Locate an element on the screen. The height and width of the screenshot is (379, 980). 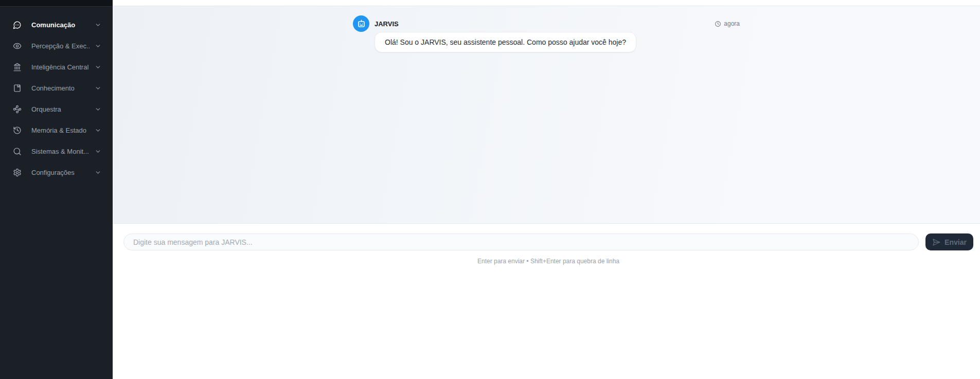
sidebar-item-label: Configurações is located at coordinates (61, 173).